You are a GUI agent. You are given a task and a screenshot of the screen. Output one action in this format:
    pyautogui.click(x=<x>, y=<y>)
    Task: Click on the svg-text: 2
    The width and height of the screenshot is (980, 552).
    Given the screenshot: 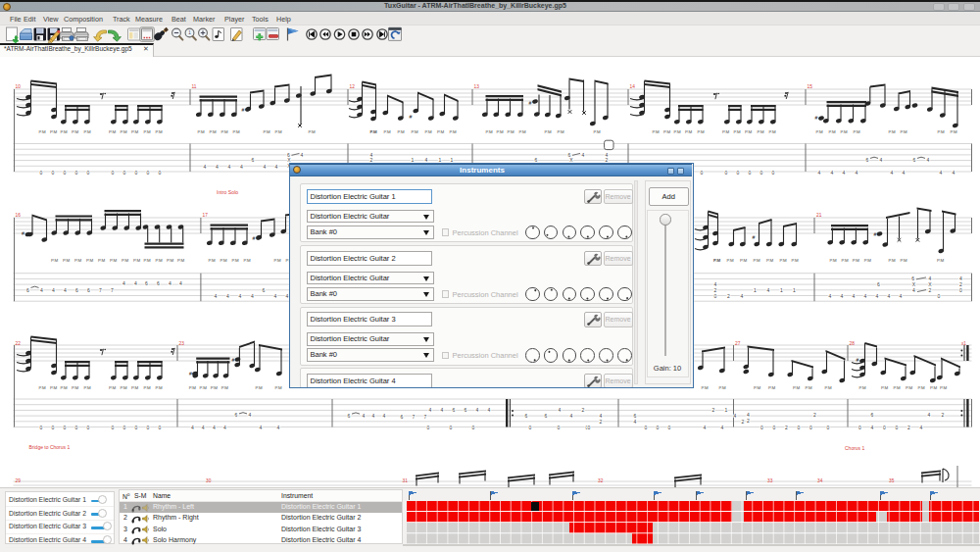 What is the action you would take?
    pyautogui.click(x=713, y=410)
    